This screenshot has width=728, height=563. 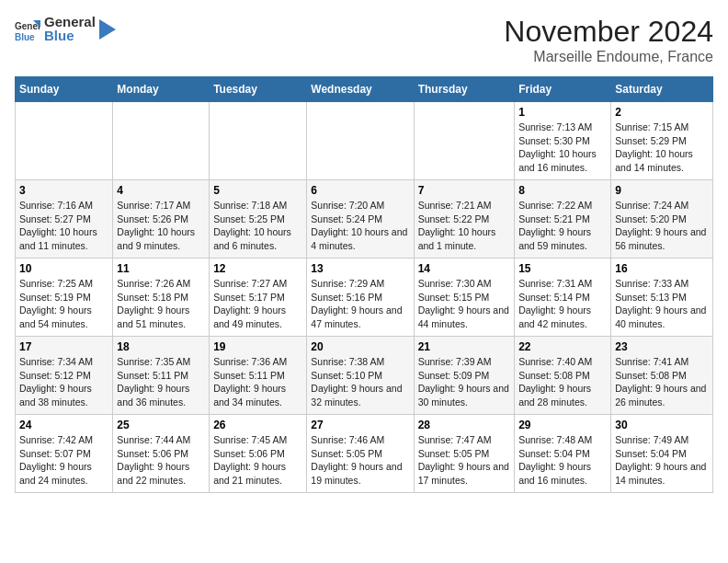 What do you see at coordinates (465, 425) in the screenshot?
I see `day-number: 28` at bounding box center [465, 425].